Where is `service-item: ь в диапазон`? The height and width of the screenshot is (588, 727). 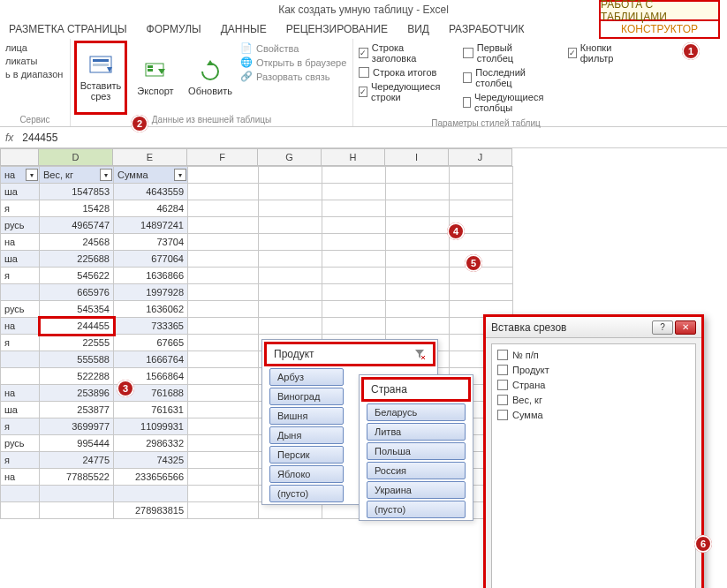 service-item: ь в диапазон is located at coordinates (35, 74).